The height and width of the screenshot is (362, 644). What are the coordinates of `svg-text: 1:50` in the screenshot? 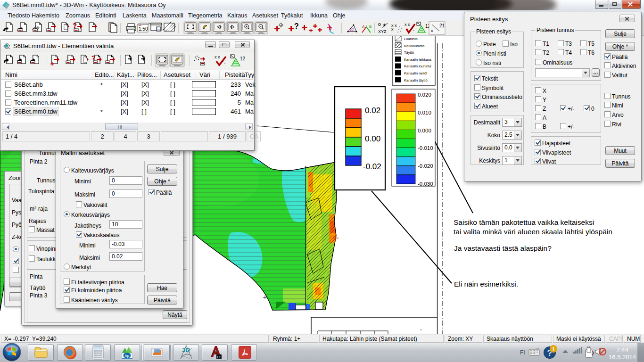 It's located at (143, 29).